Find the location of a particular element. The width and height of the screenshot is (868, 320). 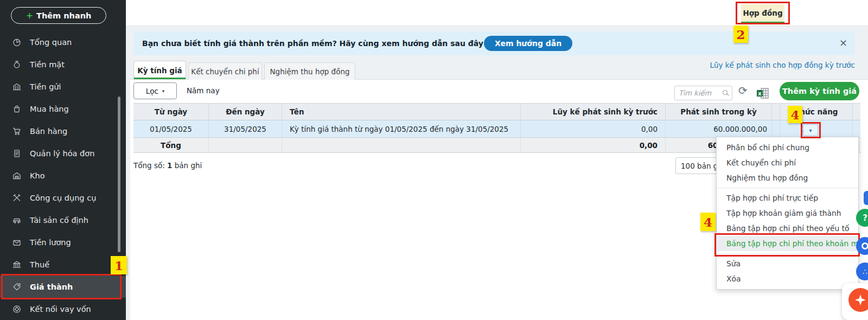

export-excel-icon: x is located at coordinates (763, 94).